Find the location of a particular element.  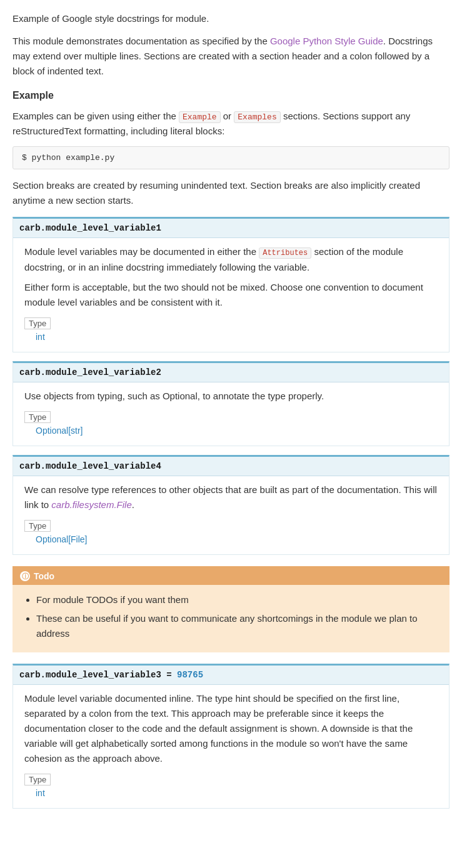

variable-equals: = is located at coordinates (169, 675).